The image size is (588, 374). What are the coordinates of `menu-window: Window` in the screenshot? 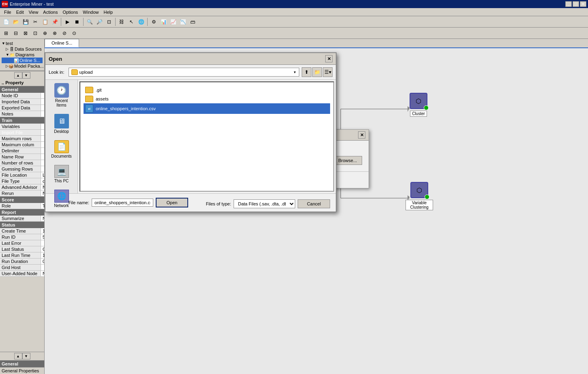 It's located at (91, 12).